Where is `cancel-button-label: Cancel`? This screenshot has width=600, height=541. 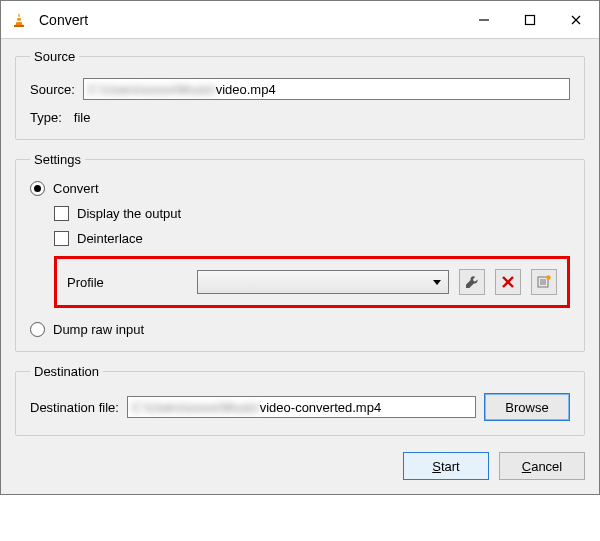 cancel-button-label: Cancel is located at coordinates (542, 466).